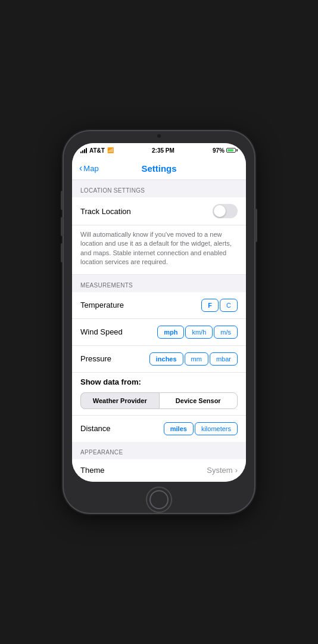 This screenshot has height=644, width=318. Describe the element at coordinates (159, 380) in the screenshot. I see `show-data-label: Show data from:` at that location.